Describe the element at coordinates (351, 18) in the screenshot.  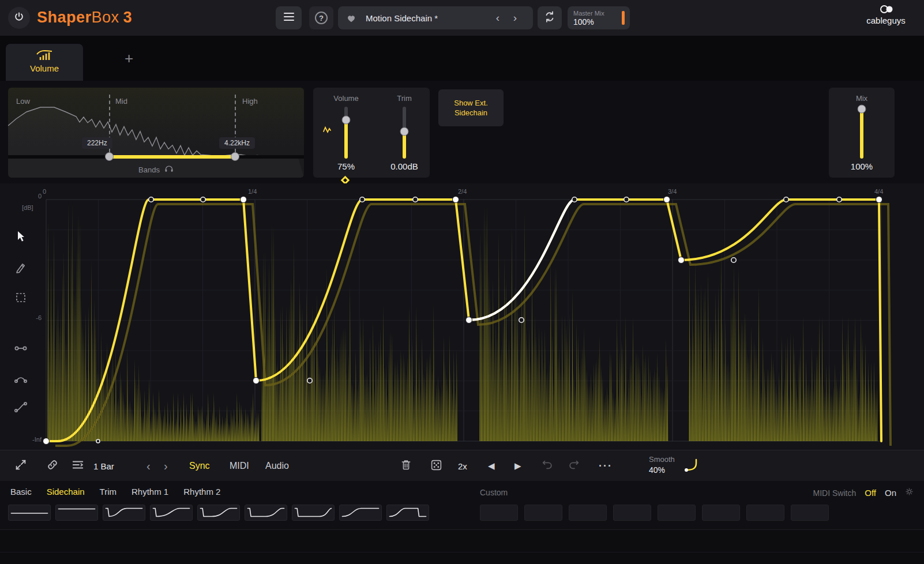
I see `favorite-heart-icon` at that location.